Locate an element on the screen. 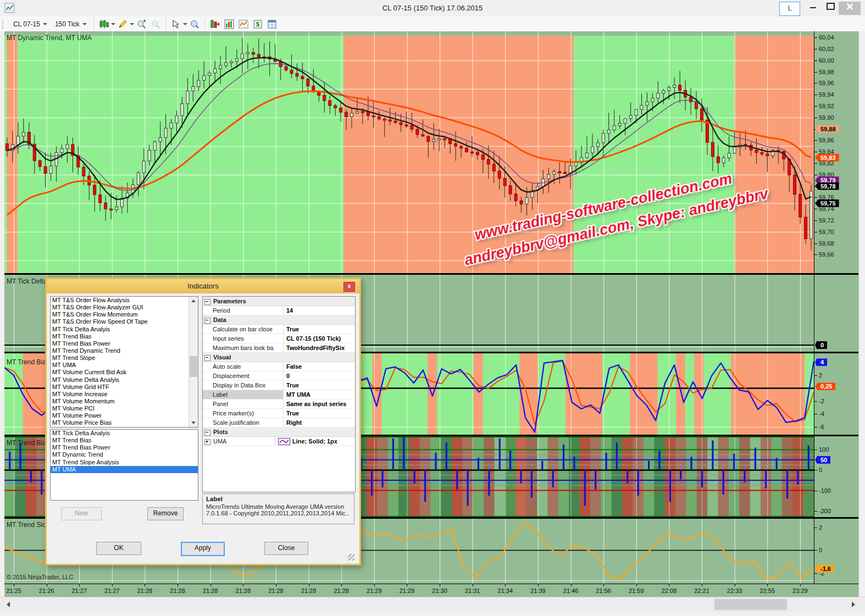 Image resolution: width=865 pixels, height=616 pixels. time-axis: 21:2521:2621:2721:2721:2821:2821:2821:28… is located at coordinates (431, 590).